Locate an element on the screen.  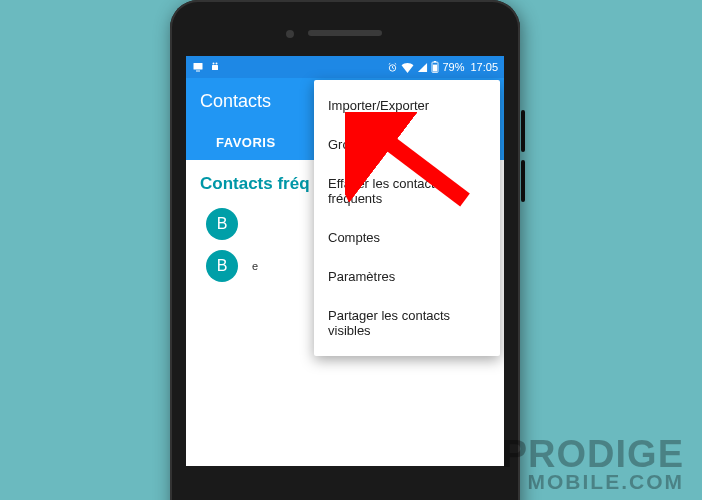
menu-item-accounts: Comptes is located at coordinates (407, 238).